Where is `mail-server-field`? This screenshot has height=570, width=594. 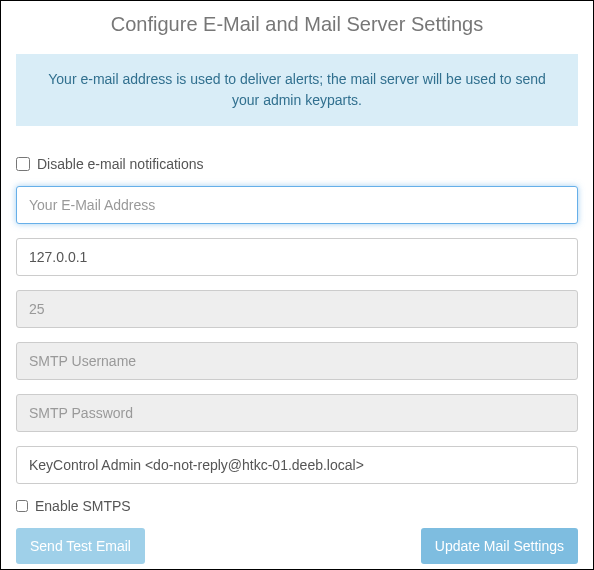 mail-server-field is located at coordinates (297, 257).